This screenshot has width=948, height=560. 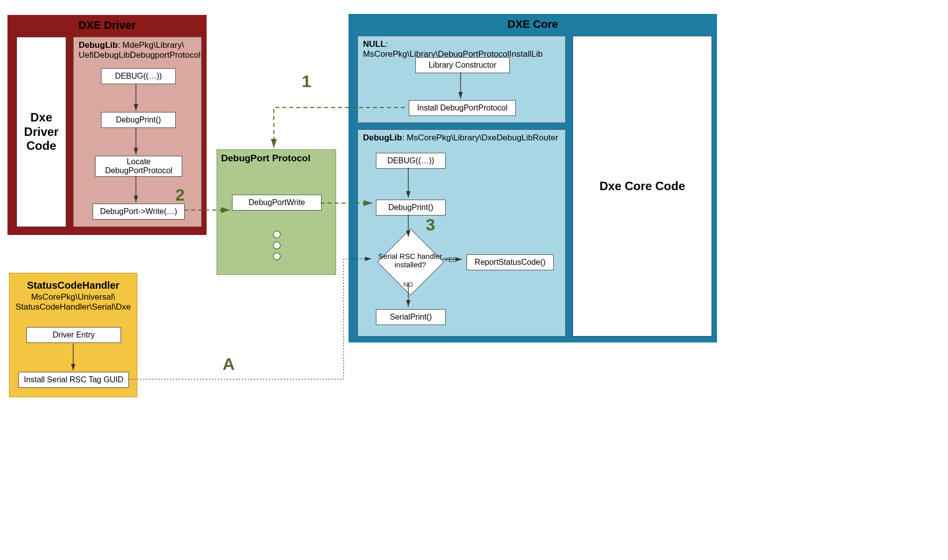 I want to click on serialprint-box: SerialPrint(), so click(x=411, y=317).